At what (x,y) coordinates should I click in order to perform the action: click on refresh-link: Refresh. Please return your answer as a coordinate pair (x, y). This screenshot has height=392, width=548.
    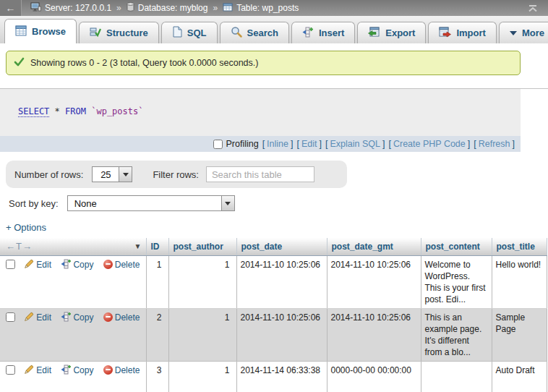
    Looking at the image, I should click on (495, 144).